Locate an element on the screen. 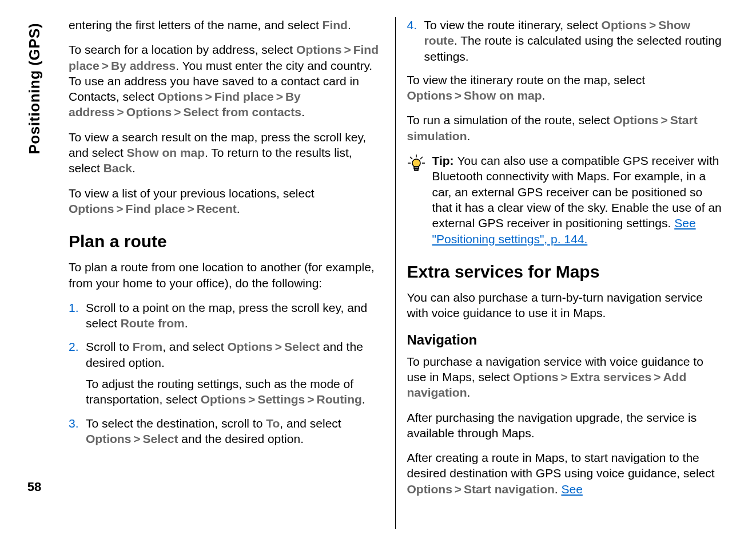  ui-routing: Routing is located at coordinates (339, 399).